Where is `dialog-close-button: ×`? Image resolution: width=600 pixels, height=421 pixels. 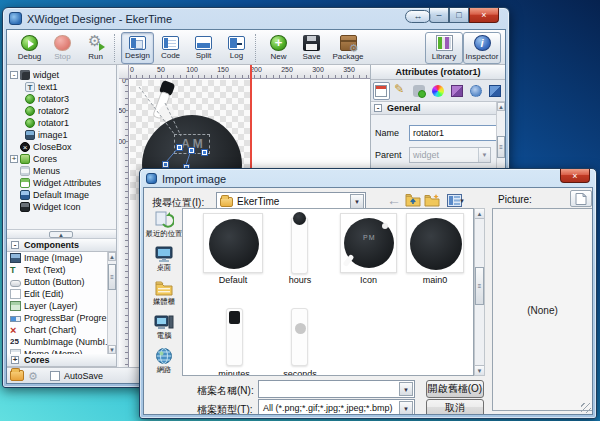 dialog-close-button: × is located at coordinates (575, 176).